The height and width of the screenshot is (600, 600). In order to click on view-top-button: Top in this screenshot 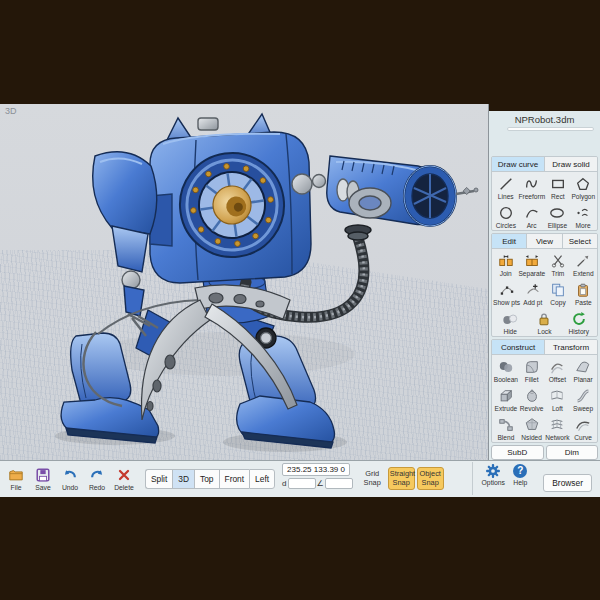, I will do `click(206, 479)`.